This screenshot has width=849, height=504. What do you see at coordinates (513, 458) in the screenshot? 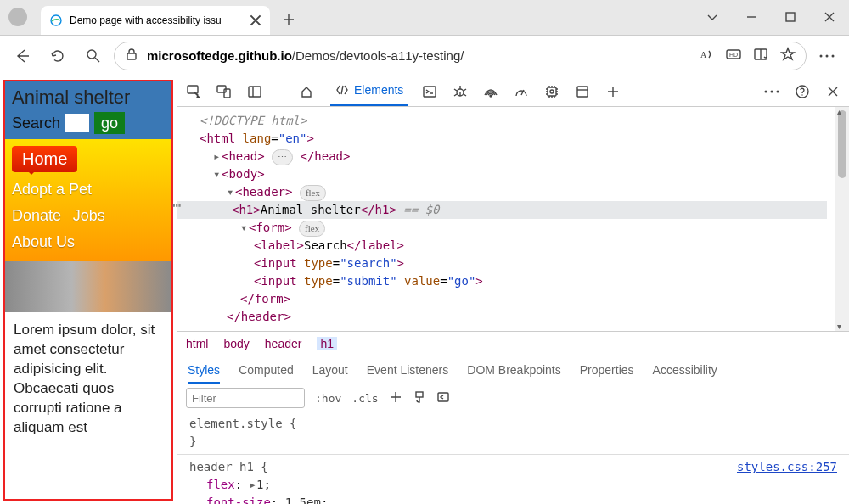
I see `styles-pane: element.style { } header h1 {styles.css:…` at bounding box center [513, 458].